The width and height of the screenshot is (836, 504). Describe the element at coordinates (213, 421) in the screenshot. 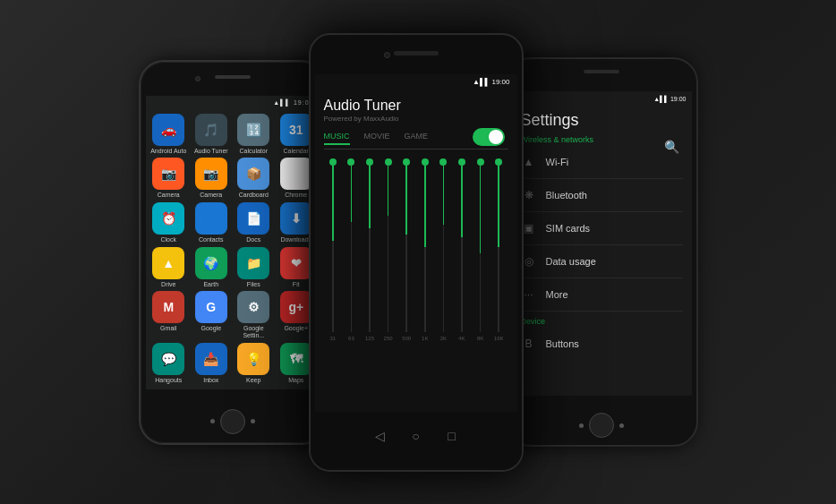

I see `dot-left` at that location.